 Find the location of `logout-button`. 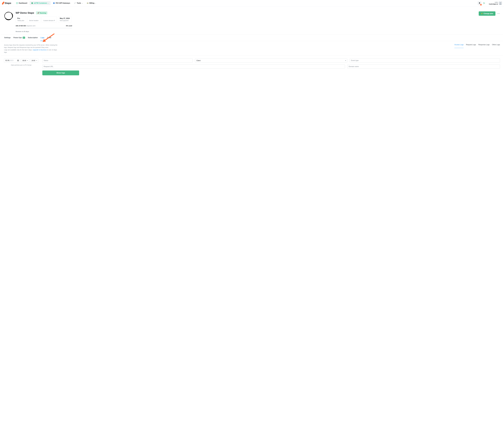

logout-button is located at coordinates (484, 3).